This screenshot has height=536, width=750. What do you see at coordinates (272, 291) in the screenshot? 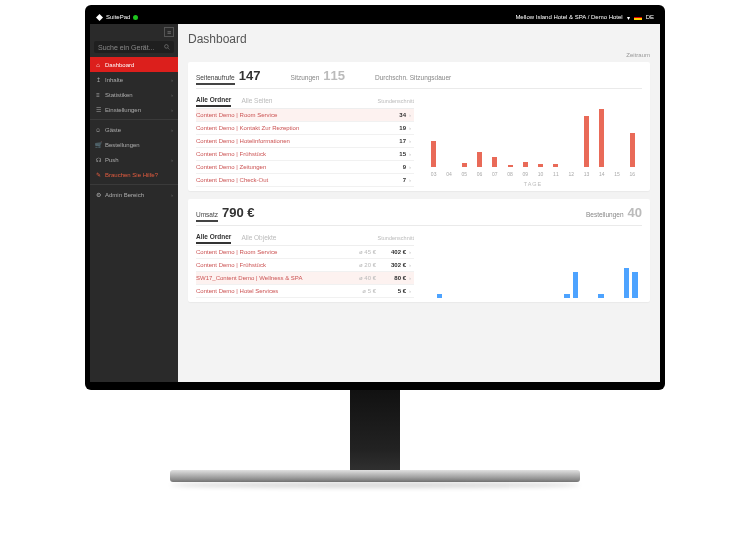
I see `row-name: Content Demo | Hotel Services` at bounding box center [272, 291].